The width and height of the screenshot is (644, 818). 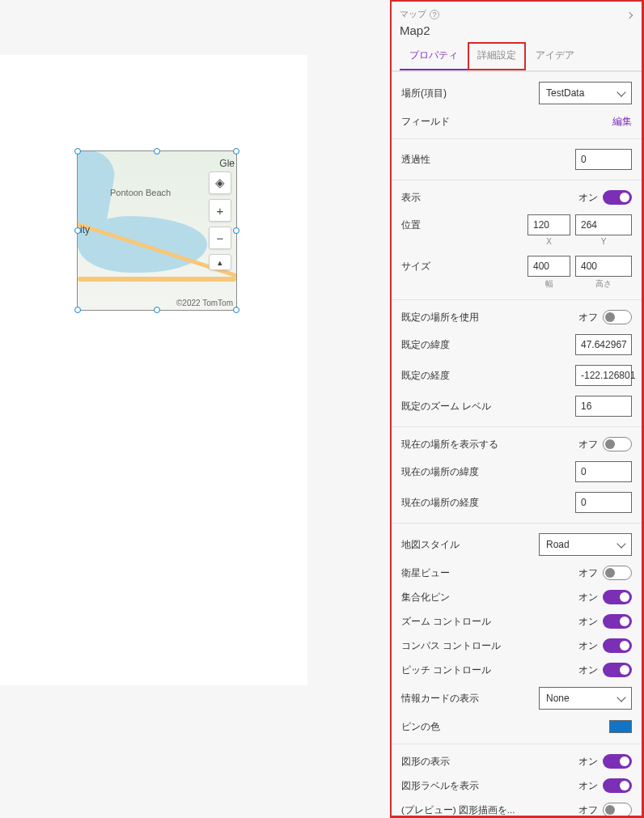 What do you see at coordinates (464, 223) in the screenshot?
I see `position-label: 位置` at bounding box center [464, 223].